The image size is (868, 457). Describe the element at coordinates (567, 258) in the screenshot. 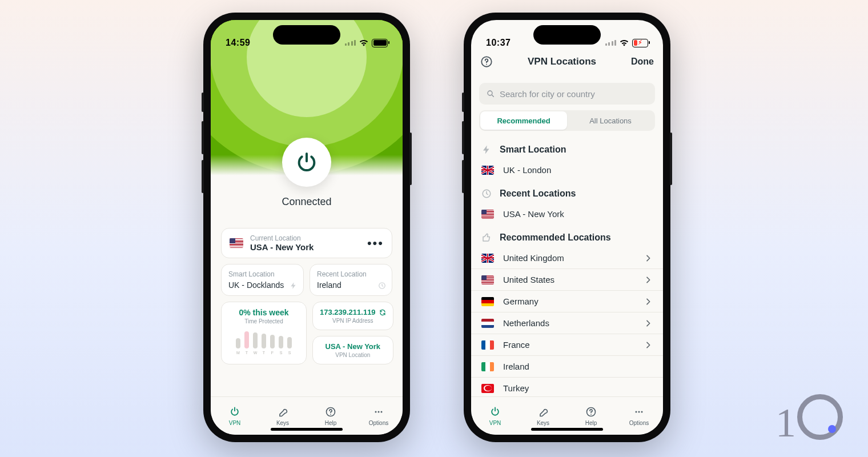

I see `recommended-row: United Kingdom` at that location.